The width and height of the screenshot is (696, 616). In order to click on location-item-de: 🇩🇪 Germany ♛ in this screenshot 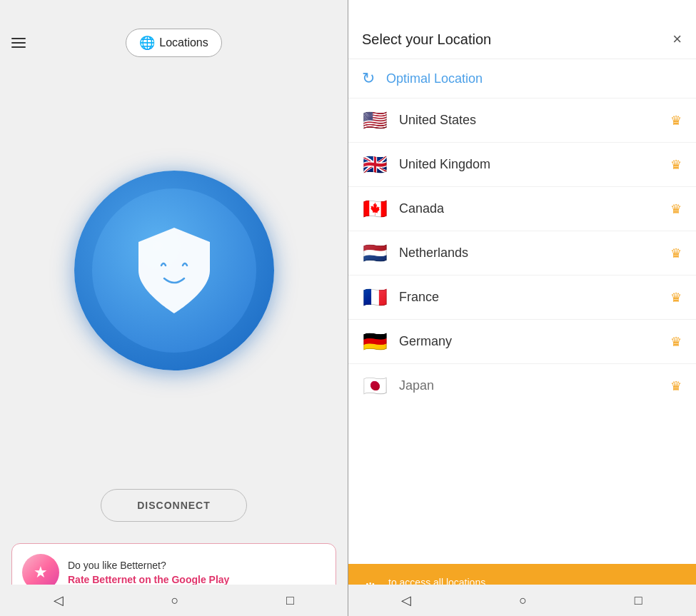, I will do `click(522, 342)`.